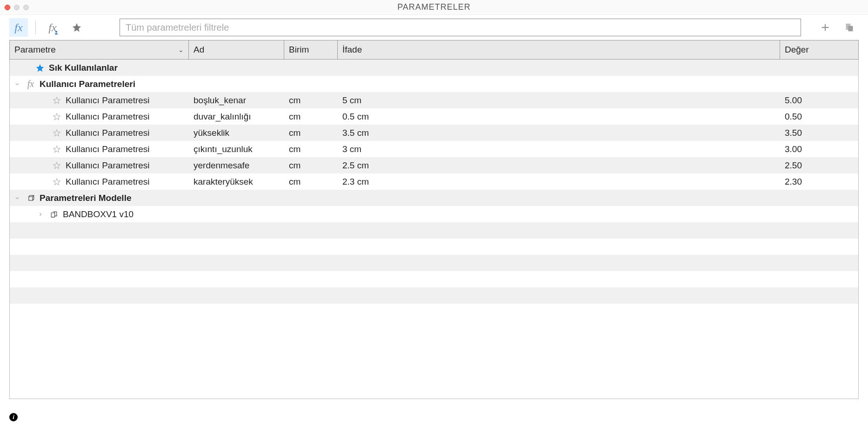 Image resolution: width=868 pixels, height=426 pixels. Describe the element at coordinates (849, 27) in the screenshot. I see `paste-icon` at that location.